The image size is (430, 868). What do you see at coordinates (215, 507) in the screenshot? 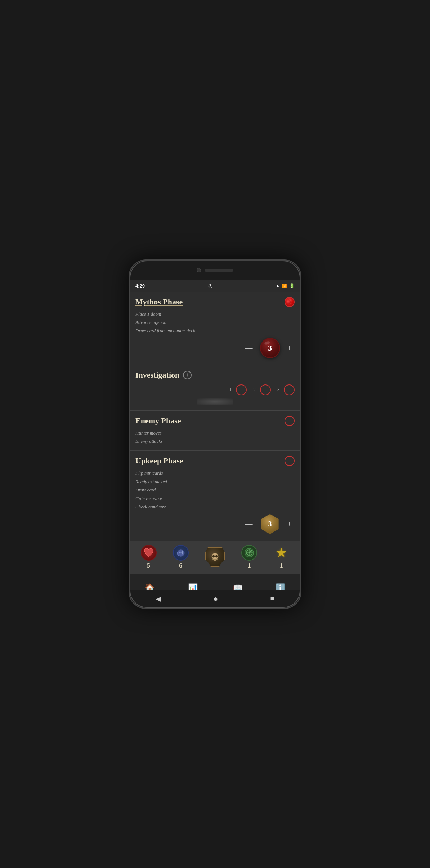
I see `upkeep-step-5: Check hand size` at bounding box center [215, 507].